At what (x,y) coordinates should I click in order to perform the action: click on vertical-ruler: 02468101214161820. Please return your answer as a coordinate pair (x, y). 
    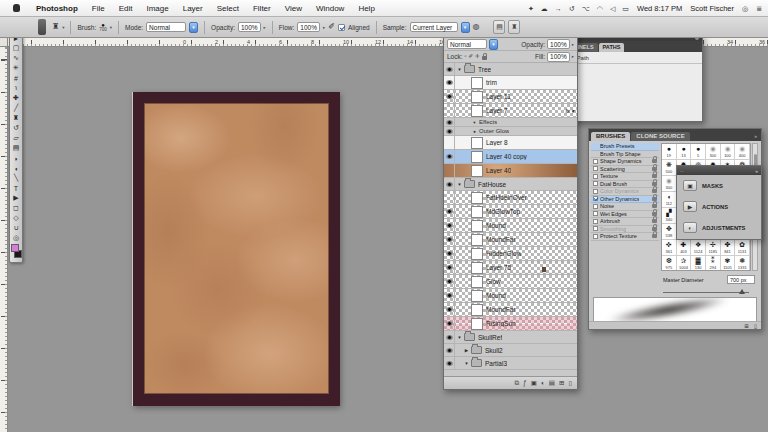
    Looking at the image, I should click on (4, 240).